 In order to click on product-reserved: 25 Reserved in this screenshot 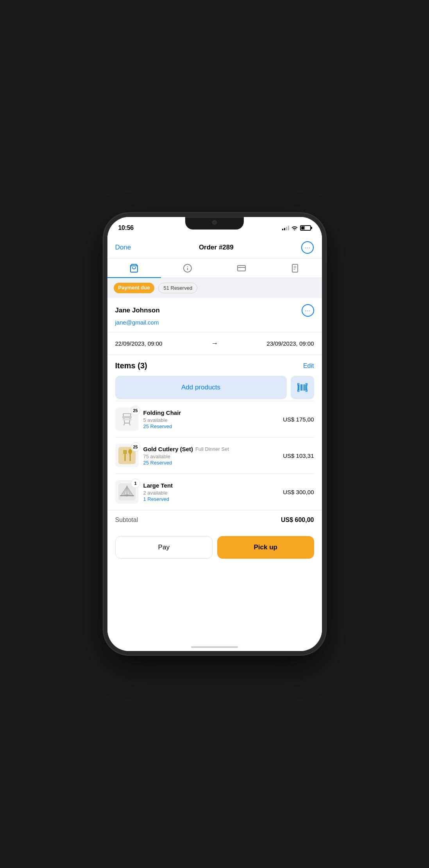, I will do `click(212, 426)`.